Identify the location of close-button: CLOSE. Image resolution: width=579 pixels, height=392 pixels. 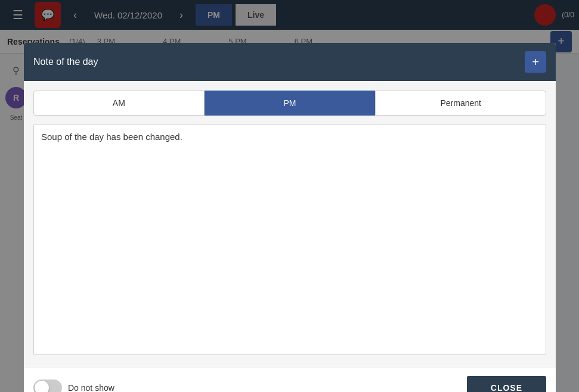
(507, 384).